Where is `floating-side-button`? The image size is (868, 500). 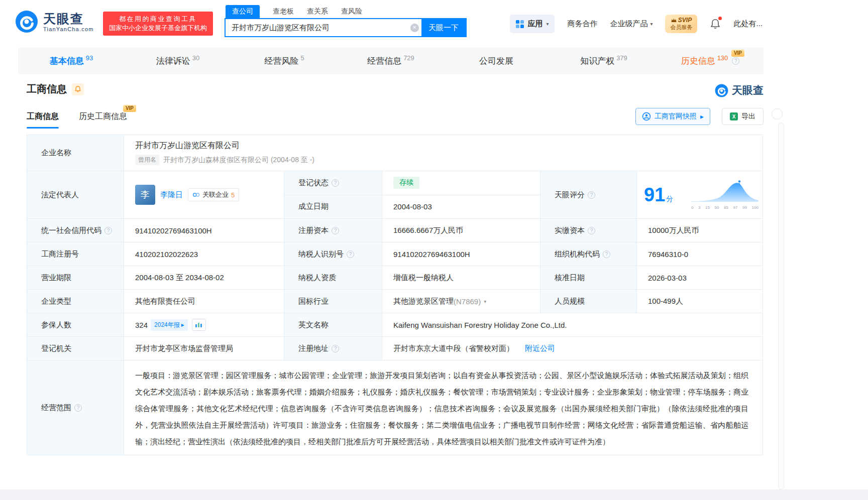 floating-side-button is located at coordinates (777, 114).